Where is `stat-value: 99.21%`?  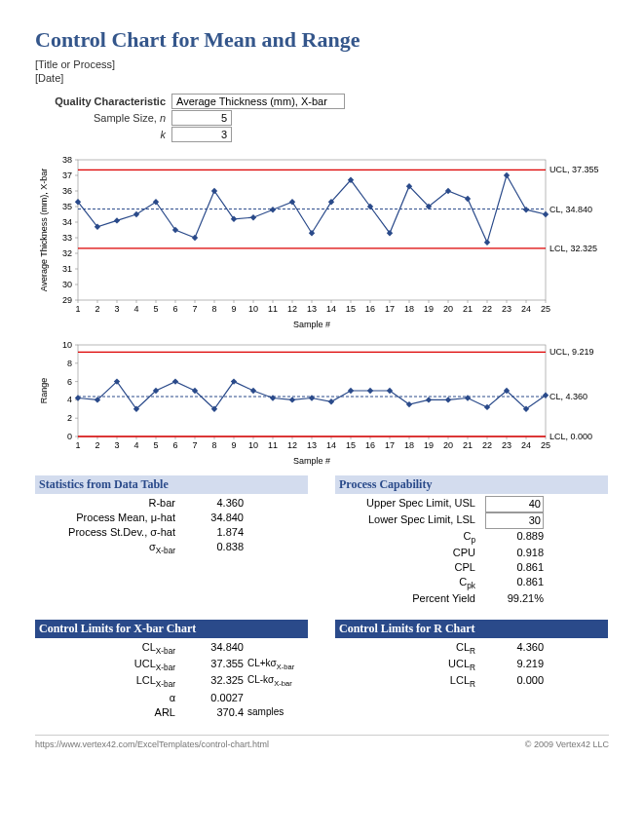
stat-value: 99.21% is located at coordinates (514, 598).